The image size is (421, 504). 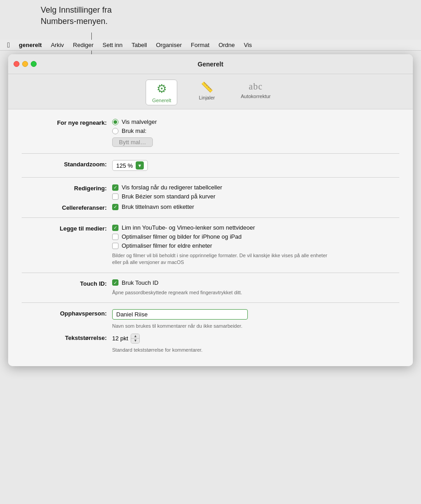 I want to click on annotation-text: Velg Innstillinger fra Numbers-menyen., so click(x=76, y=16).